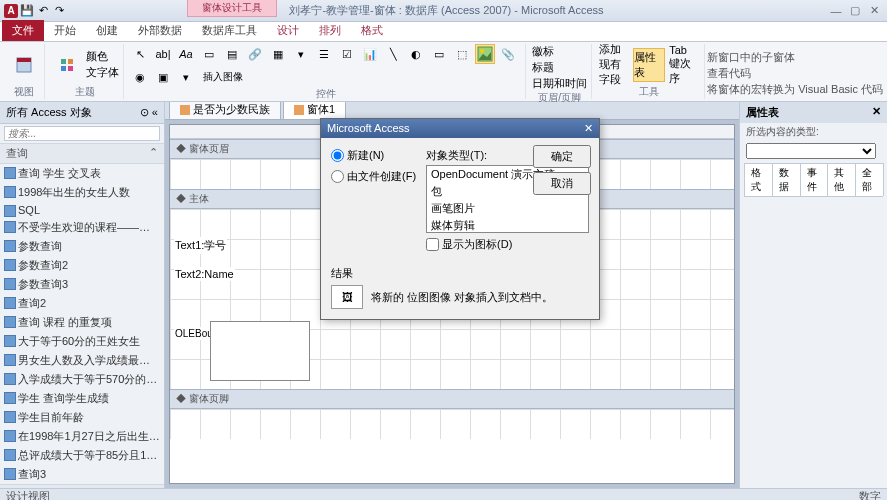 This screenshot has width=887, height=500. I want to click on radio-from-file: 由文件创建(F), so click(374, 176).